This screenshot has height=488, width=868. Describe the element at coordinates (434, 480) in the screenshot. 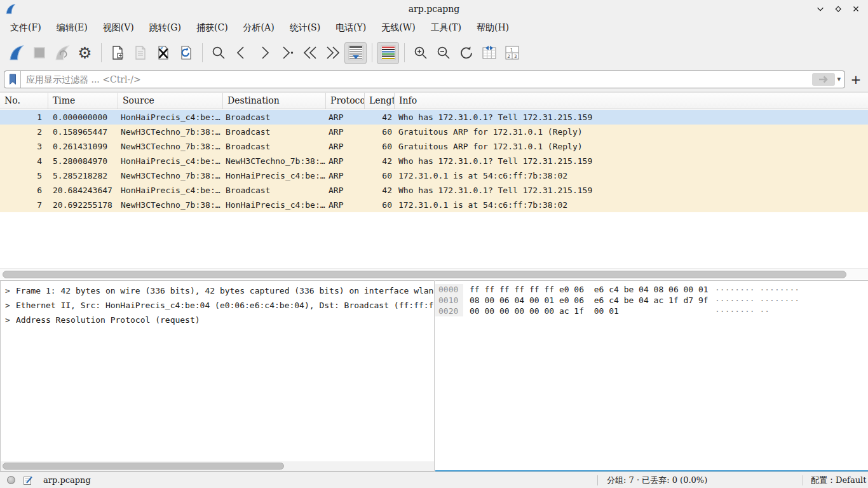

I see `status-bar: arp.pcapng 分组: 7 · 已丢弃: 0 (0.0%) 配置：Defa…` at that location.